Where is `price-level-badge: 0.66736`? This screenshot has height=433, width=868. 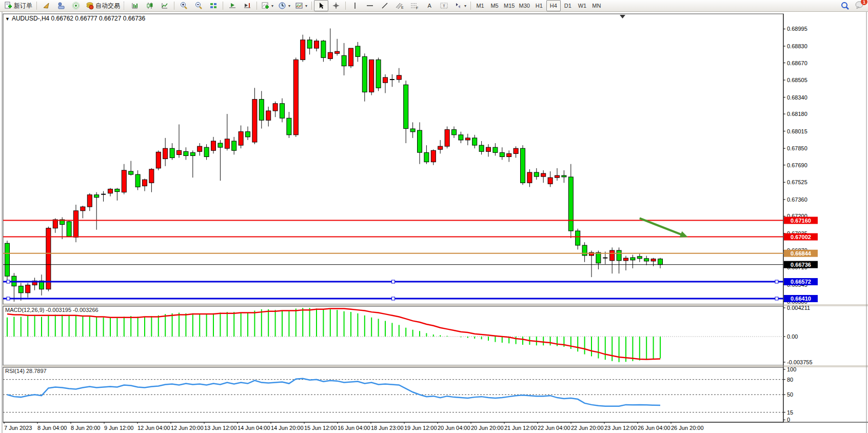
price-level-badge: 0.66736 is located at coordinates (801, 265).